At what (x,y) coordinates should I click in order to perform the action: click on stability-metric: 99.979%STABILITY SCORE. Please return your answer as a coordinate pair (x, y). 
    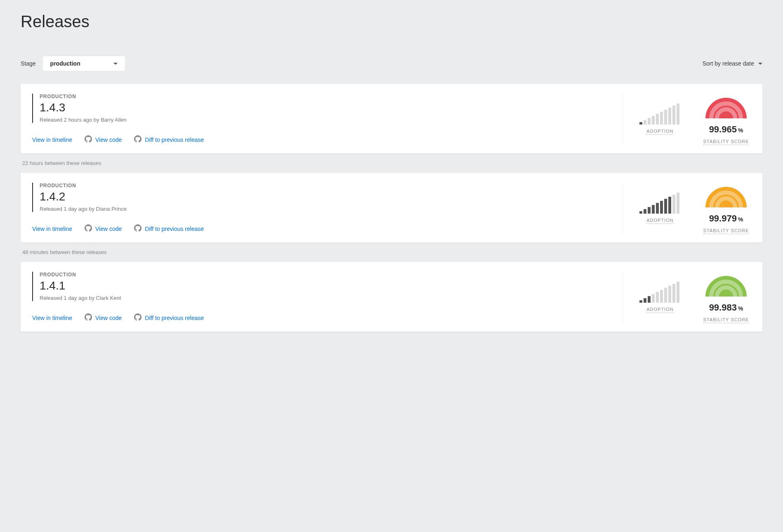
    Looking at the image, I should click on (726, 209).